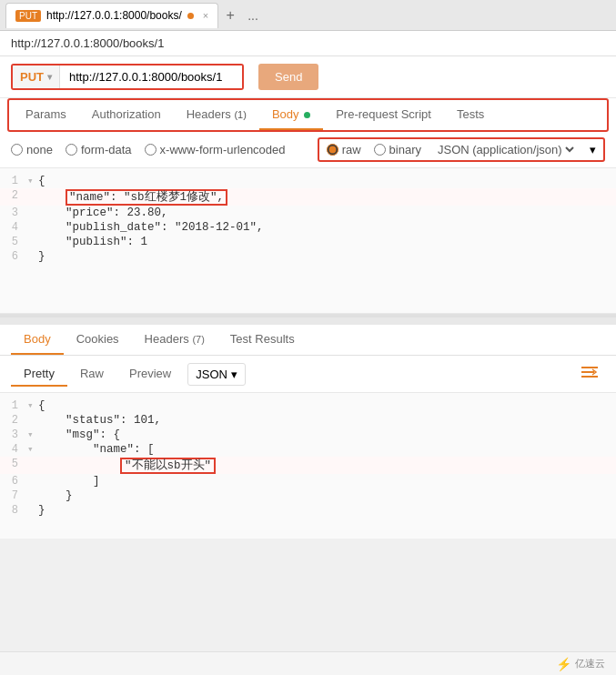  Describe the element at coordinates (126, 115) in the screenshot. I see `tab-authorization: Authorization` at that location.